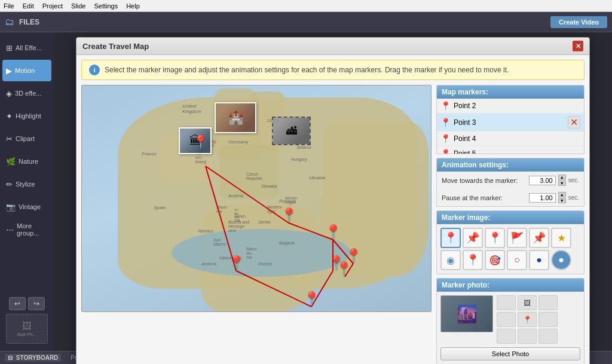 Image resolution: width=612 pixels, height=364 pixels. Describe the element at coordinates (574, 122) in the screenshot. I see `marker-delete-button: ✕` at that location.